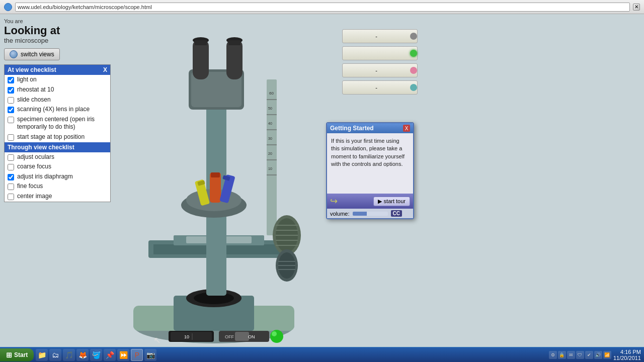  I want to click on switch-views-button: switch views, so click(32, 54).